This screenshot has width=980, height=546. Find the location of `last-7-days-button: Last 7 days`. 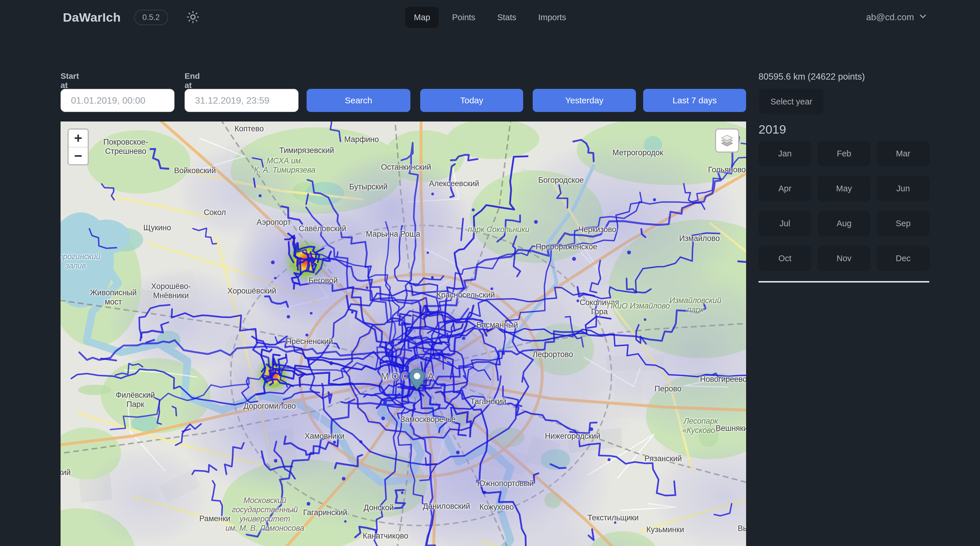

last-7-days-button: Last 7 days is located at coordinates (695, 101).